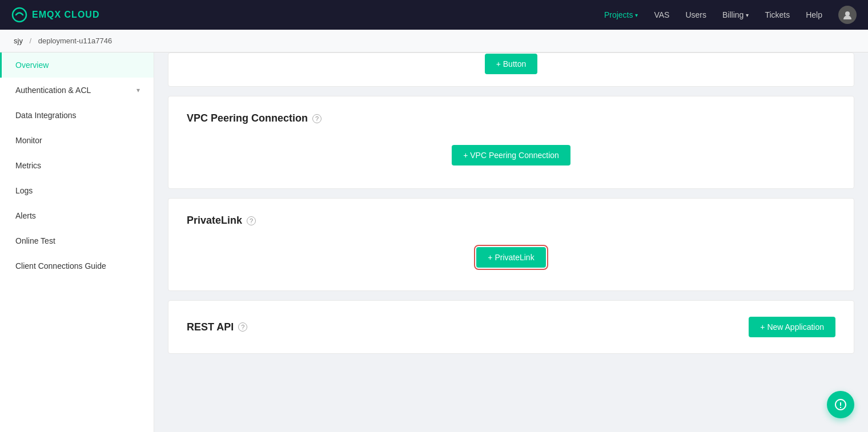 This screenshot has height=432, width=868. I want to click on brand-logo: EMQX CLOUD, so click(55, 15).